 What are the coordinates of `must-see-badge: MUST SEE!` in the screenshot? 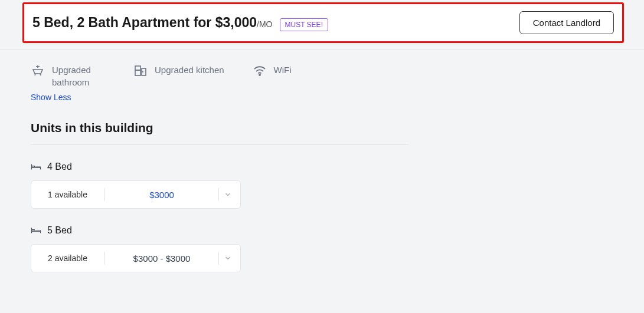 It's located at (304, 25).